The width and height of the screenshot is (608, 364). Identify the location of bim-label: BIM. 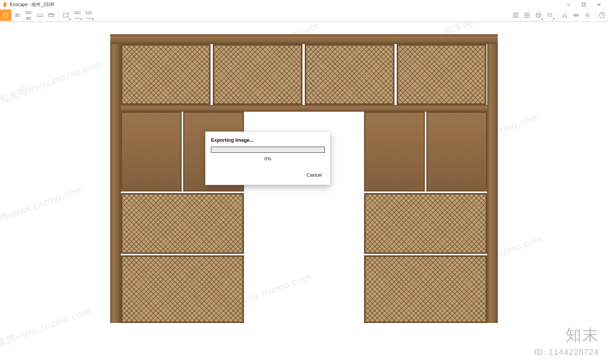
(28, 12).